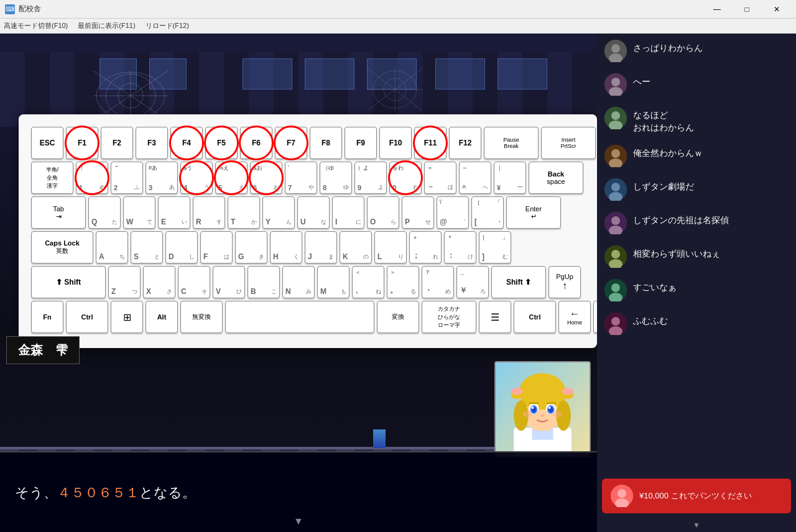 This screenshot has width=796, height=532. I want to click on key-f7: F7, so click(291, 143).